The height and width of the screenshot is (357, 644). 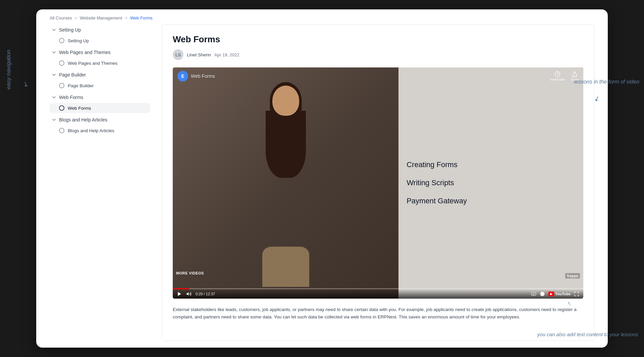 I want to click on volume-icon, so click(x=189, y=294).